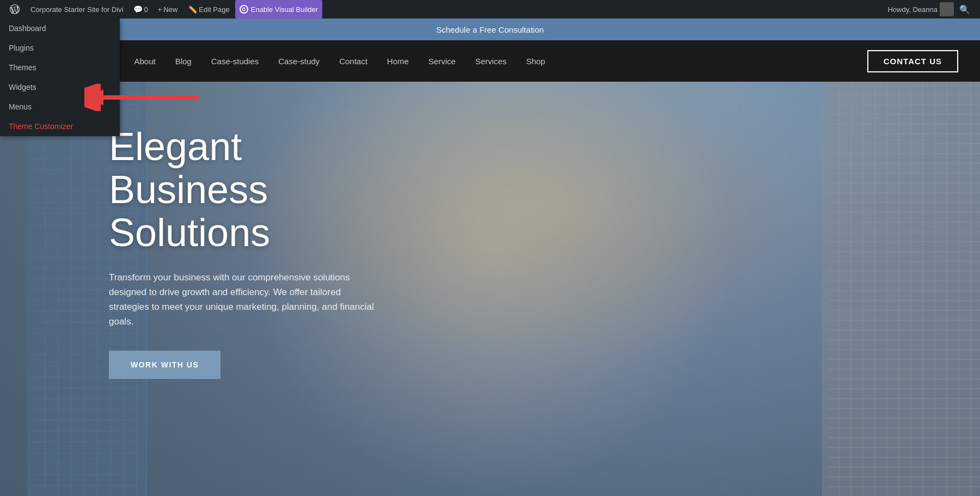 The image size is (980, 496). What do you see at coordinates (299, 61) in the screenshot?
I see `nav-case-study: Case-study` at bounding box center [299, 61].